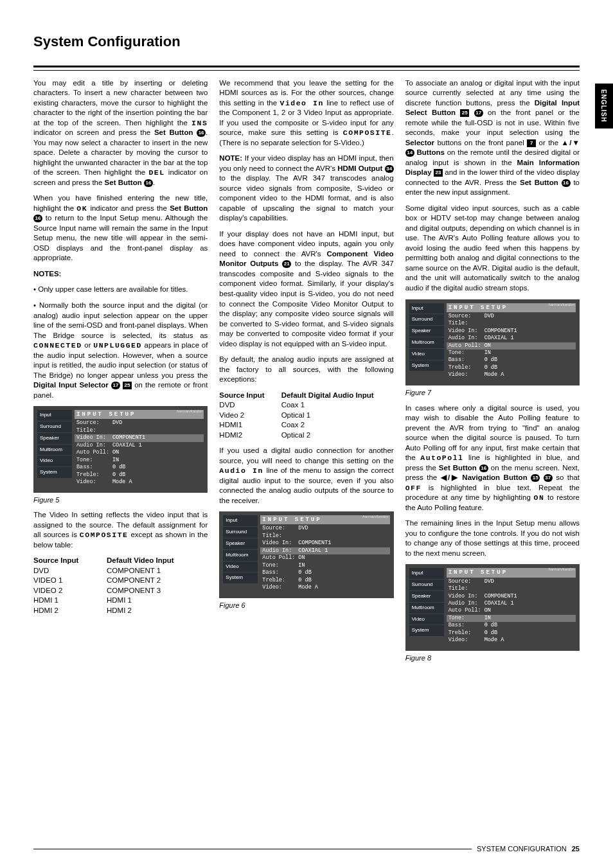 This screenshot has width=613, height=868. I want to click on ref-16b-icon: 16, so click(148, 183).